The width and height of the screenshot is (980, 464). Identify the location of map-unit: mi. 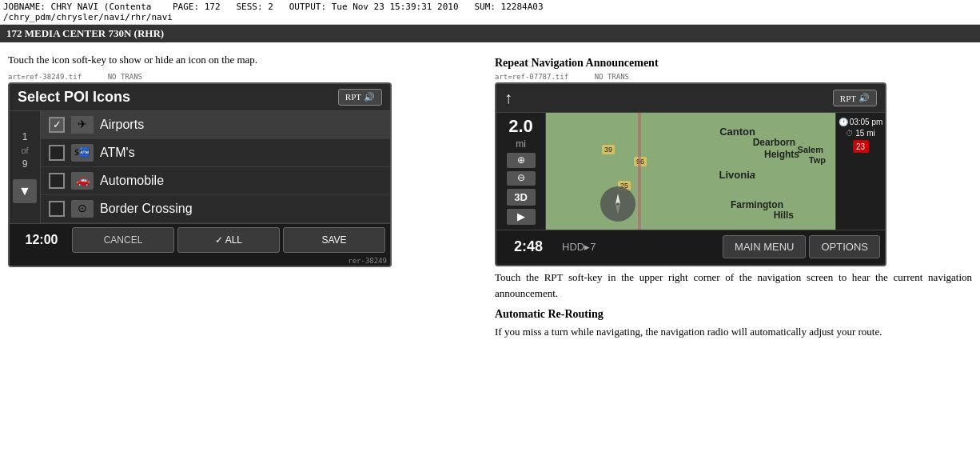
(521, 144).